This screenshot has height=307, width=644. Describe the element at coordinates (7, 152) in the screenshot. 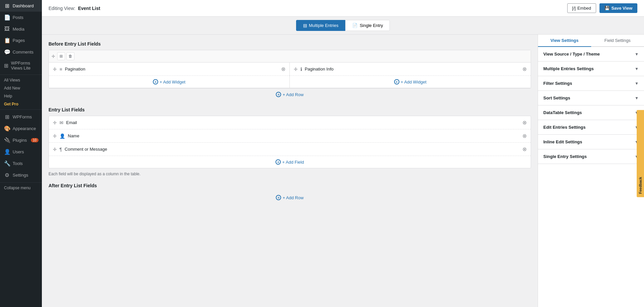

I see `users-icon: 👤` at that location.